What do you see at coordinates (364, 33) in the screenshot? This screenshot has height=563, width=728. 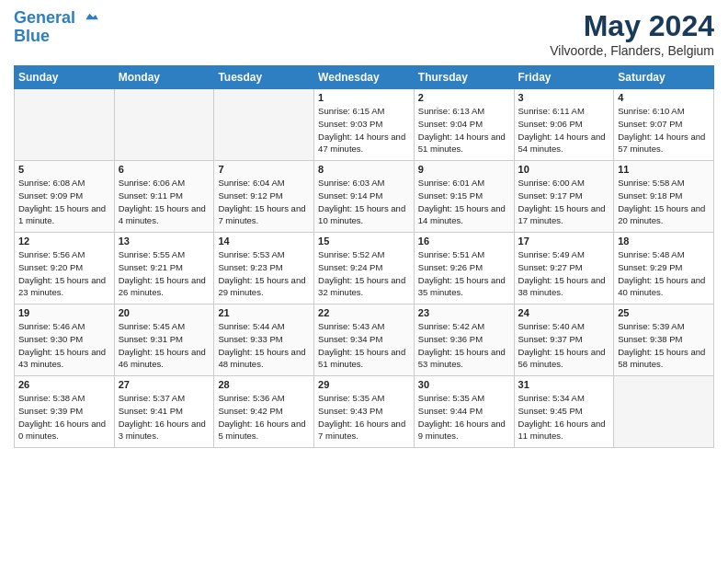 I see `page-header: General Blue May 2024 Vilvoorde, Flander…` at bounding box center [364, 33].